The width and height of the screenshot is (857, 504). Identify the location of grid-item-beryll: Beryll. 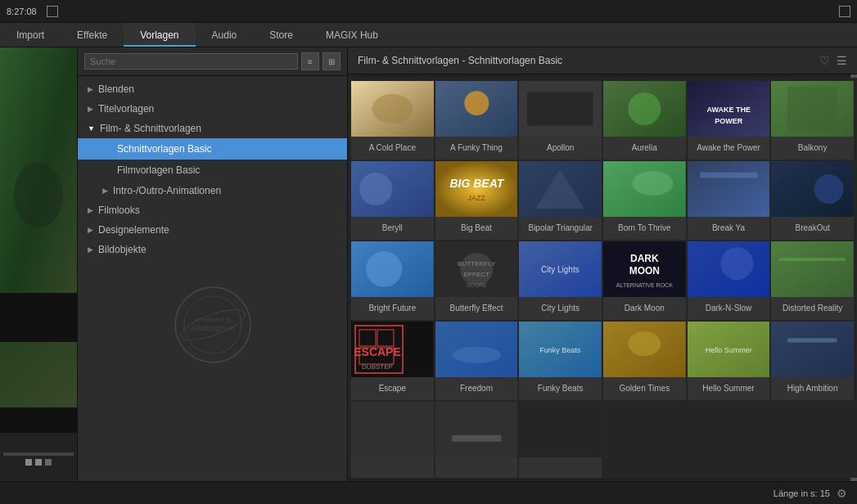
(393, 200).